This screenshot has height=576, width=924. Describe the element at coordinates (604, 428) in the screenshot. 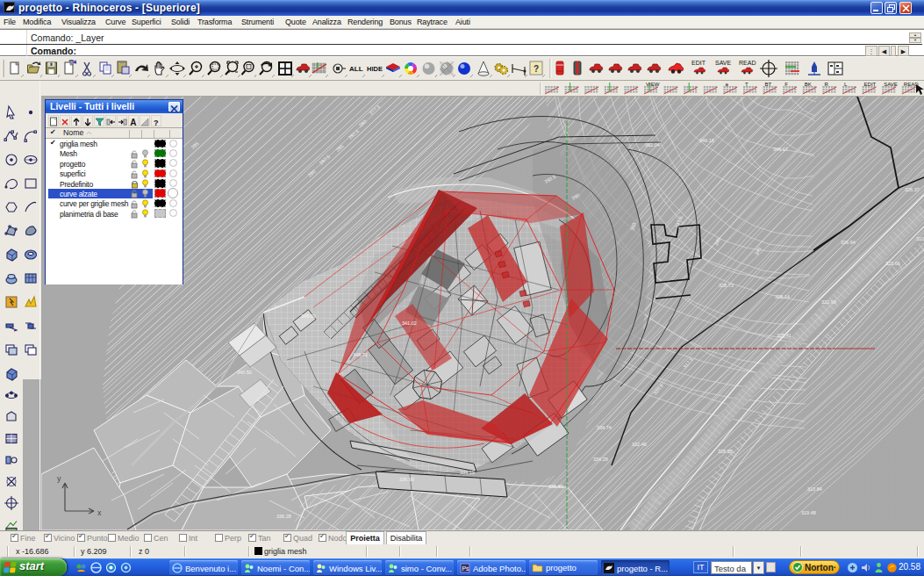

I see `svg-text: 334.74` at that location.